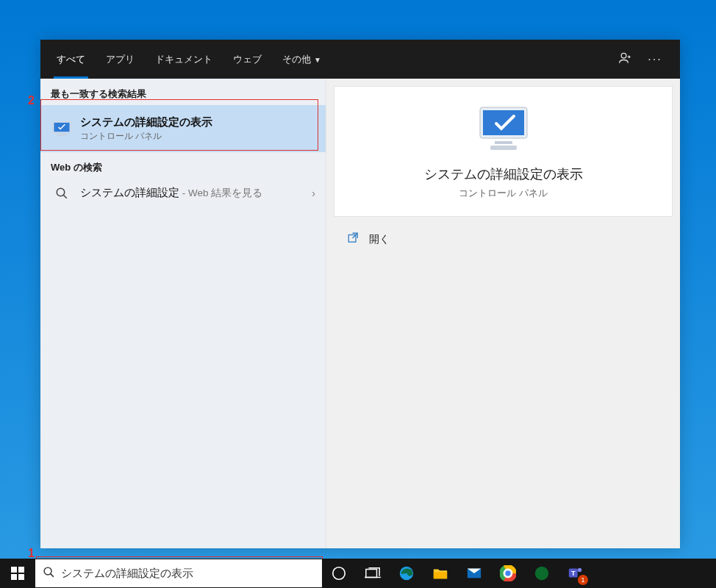  I want to click on tab-apps: アプリ, so click(121, 59).